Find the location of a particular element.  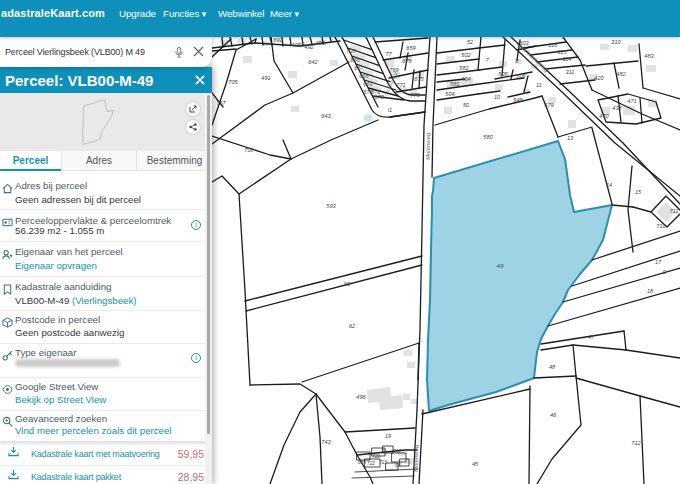

svg-text: 685 is located at coordinates (362, 462).